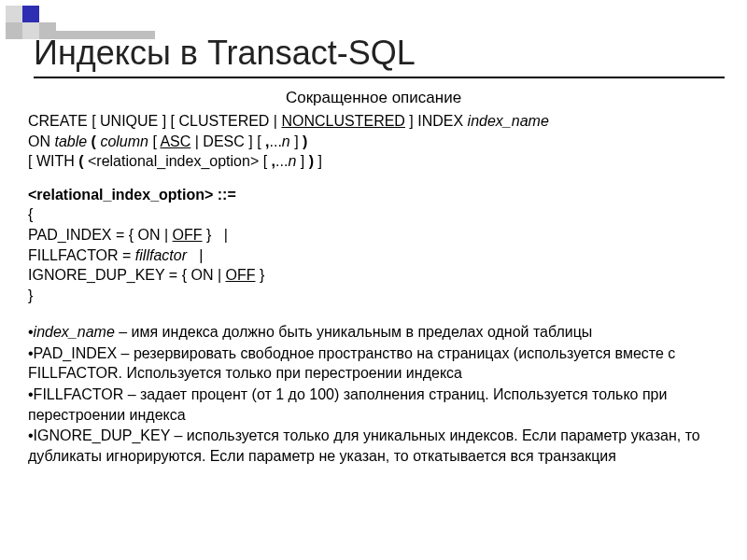 This screenshot has width=747, height=560. Describe the element at coordinates (374, 405) in the screenshot. I see `list-item: •FILLFACTOR – задает процент (от 1 до 10…` at that location.